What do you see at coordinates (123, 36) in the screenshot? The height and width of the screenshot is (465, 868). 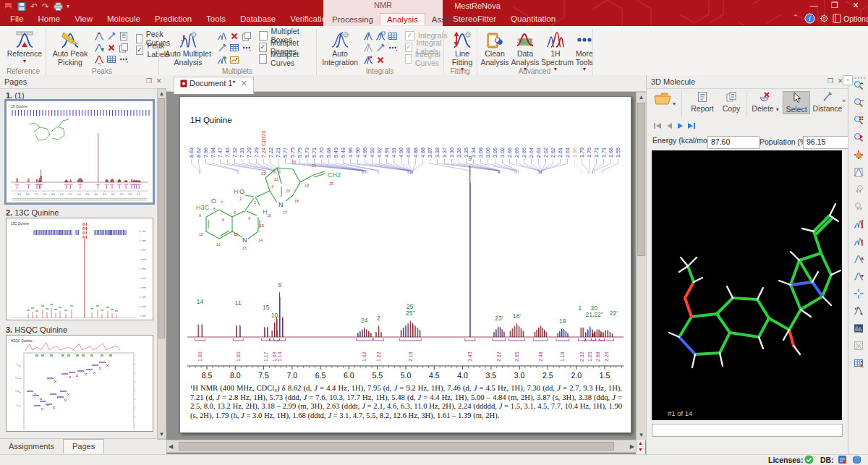 I see `report-icon` at bounding box center [123, 36].